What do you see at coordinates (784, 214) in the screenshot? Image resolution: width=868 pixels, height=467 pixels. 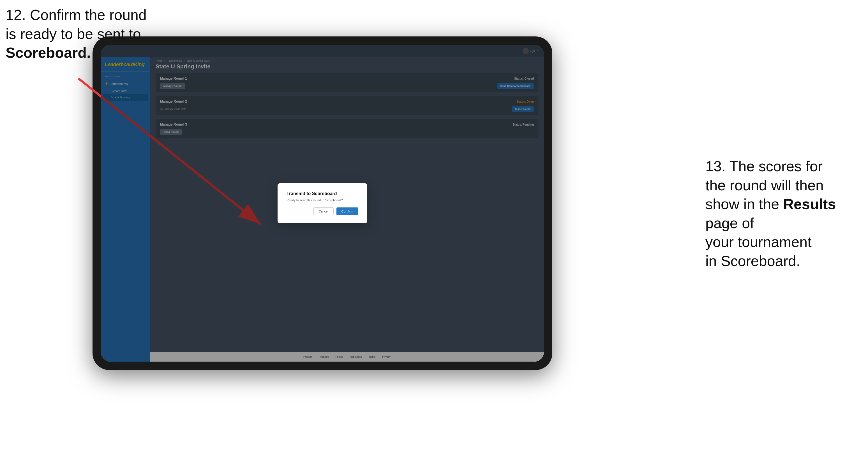 I see `annotation-right: 13. The scores for the round will then s…` at bounding box center [784, 214].